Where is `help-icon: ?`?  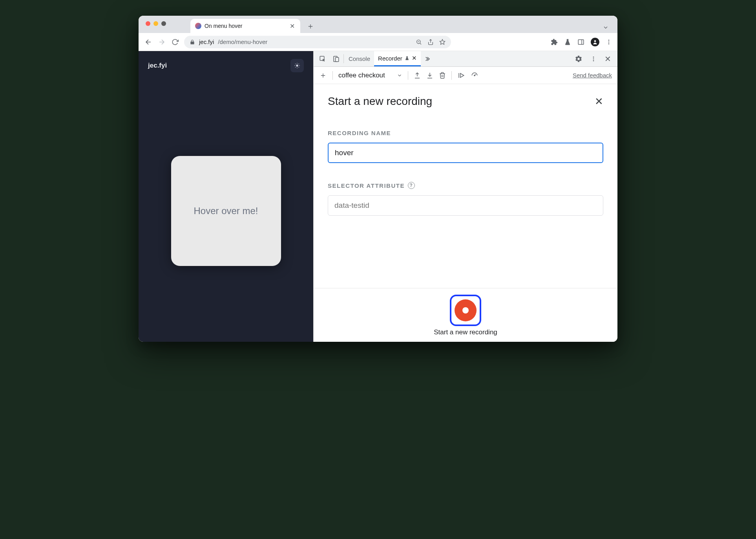 help-icon: ? is located at coordinates (411, 185).